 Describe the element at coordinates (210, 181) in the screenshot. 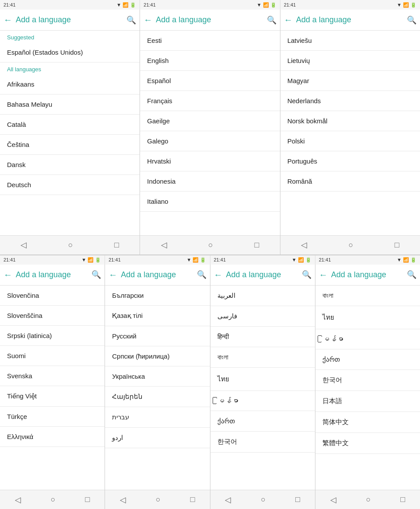

I see `list-item: Indonesia` at that location.